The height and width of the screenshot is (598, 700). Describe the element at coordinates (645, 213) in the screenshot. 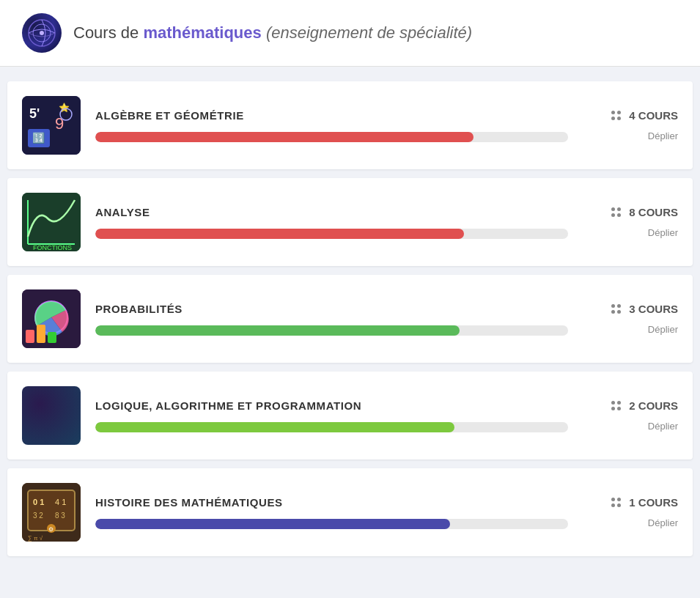

I see `cours-count-analyse: 8 COURS` at that location.